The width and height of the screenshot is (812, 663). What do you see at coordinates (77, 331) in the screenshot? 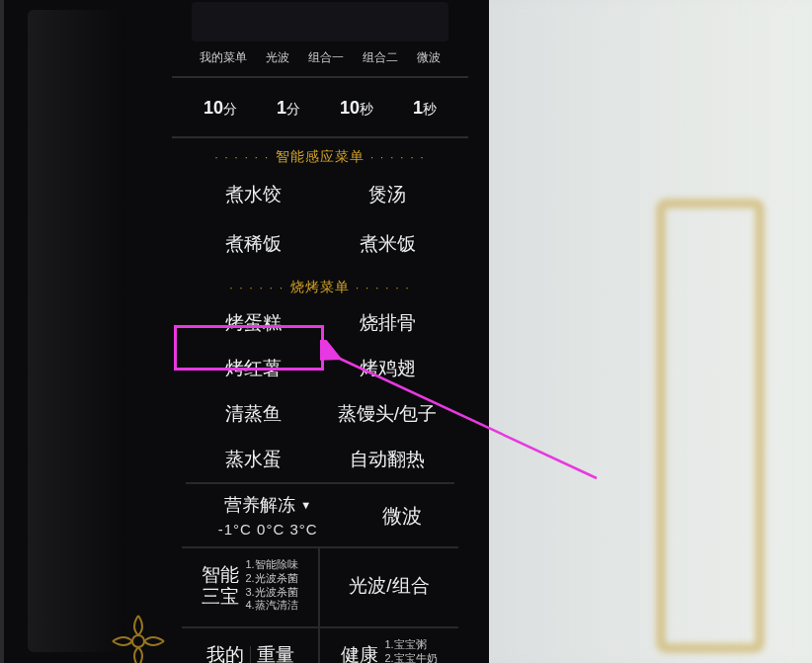
I see `oven-door-glass` at bounding box center [77, 331].